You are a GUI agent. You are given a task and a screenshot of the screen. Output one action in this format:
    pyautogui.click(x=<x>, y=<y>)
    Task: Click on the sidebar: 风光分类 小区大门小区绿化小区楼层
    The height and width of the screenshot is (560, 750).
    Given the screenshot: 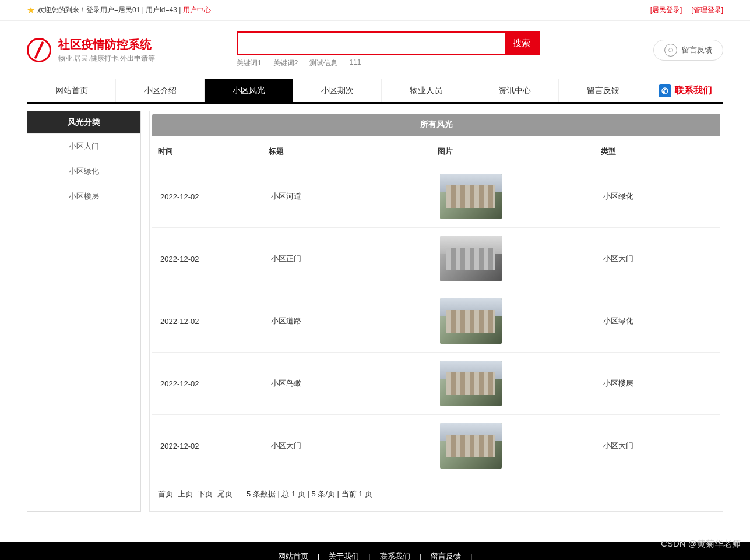 What is the action you would take?
    pyautogui.click(x=84, y=311)
    